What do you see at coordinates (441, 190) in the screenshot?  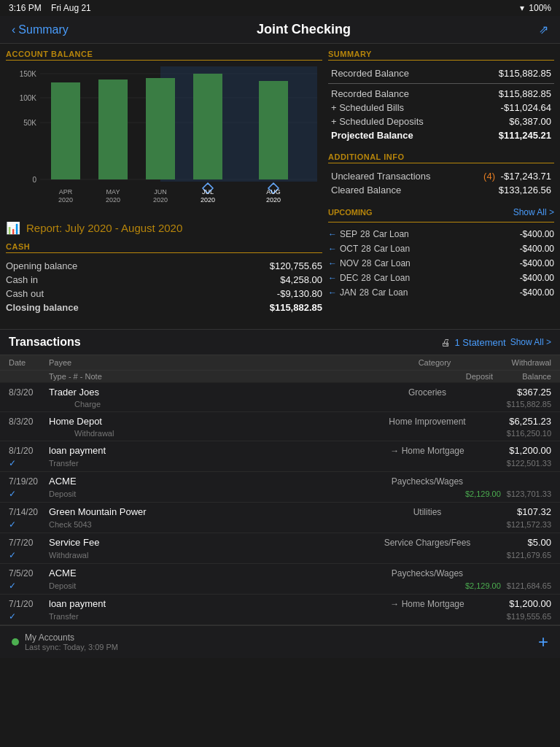 I see `cleared-row: Cleared Balance $133,126.56` at bounding box center [441, 190].